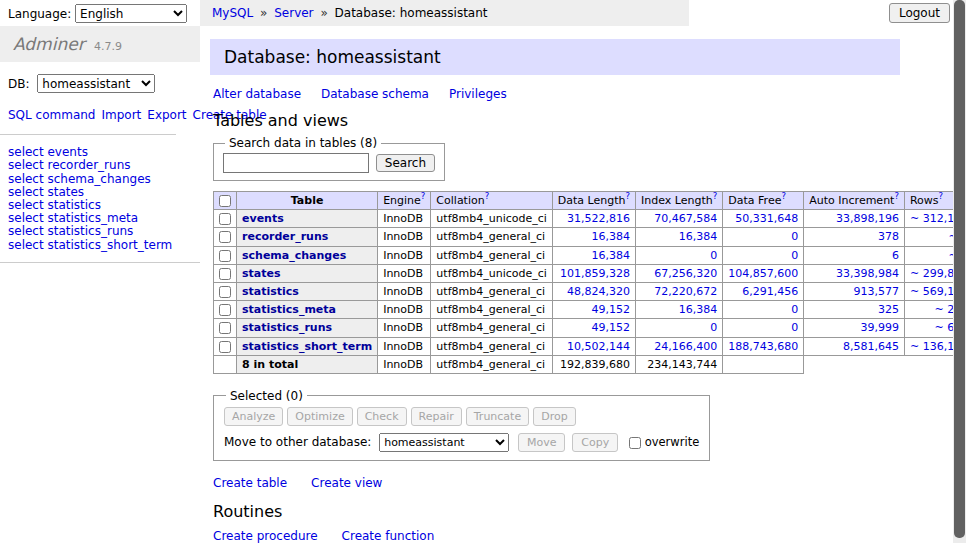 This screenshot has width=966, height=543. What do you see at coordinates (263, 218) in the screenshot?
I see `table-name-link: events` at bounding box center [263, 218].